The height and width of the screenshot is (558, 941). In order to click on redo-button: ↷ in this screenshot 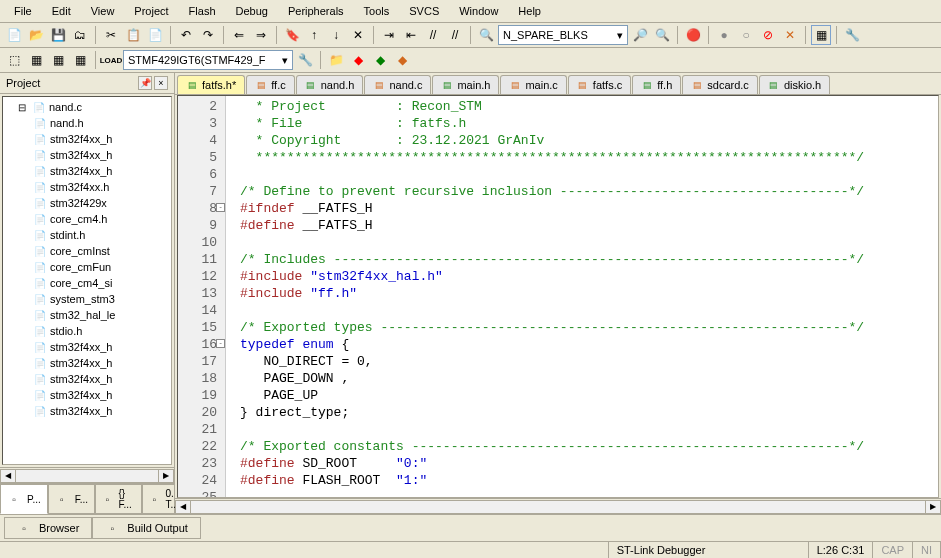, I will do `click(208, 35)`.